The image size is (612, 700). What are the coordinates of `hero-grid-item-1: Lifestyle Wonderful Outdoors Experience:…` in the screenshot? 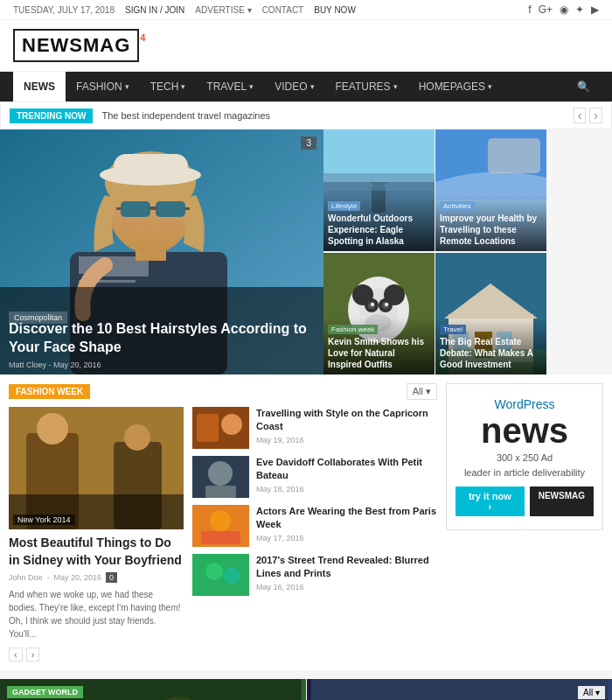 It's located at (379, 191).